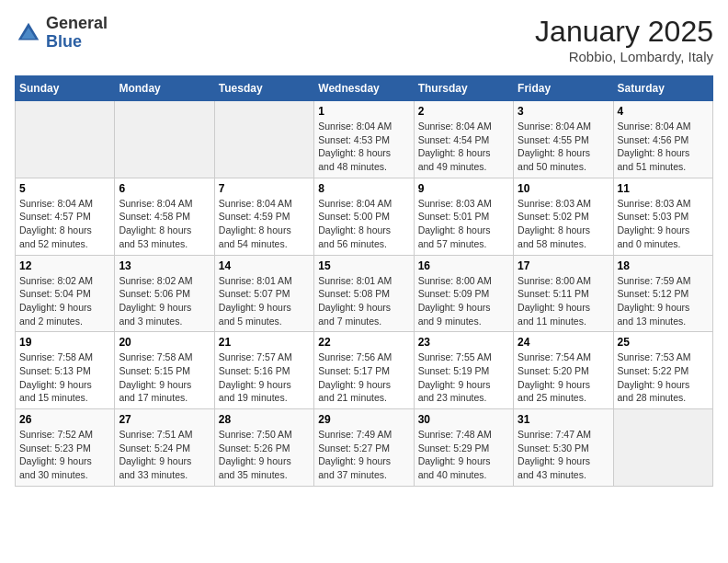 The height and width of the screenshot is (563, 728). I want to click on calendar-cell: 3Sunrise: 8:04 AMSunset: 4:55 PMDaylight…, so click(563, 140).